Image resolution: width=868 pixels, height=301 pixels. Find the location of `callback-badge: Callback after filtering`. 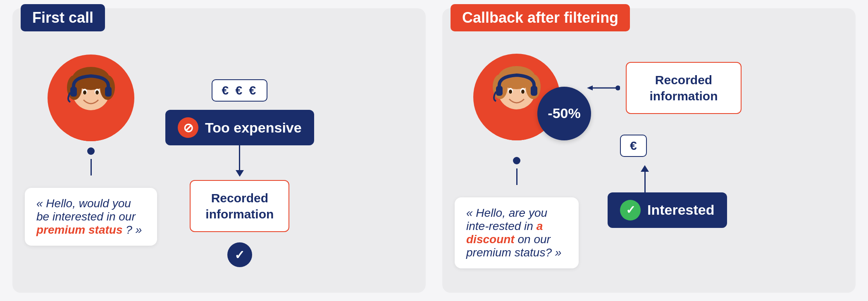

callback-badge: Callback after filtering is located at coordinates (540, 18).